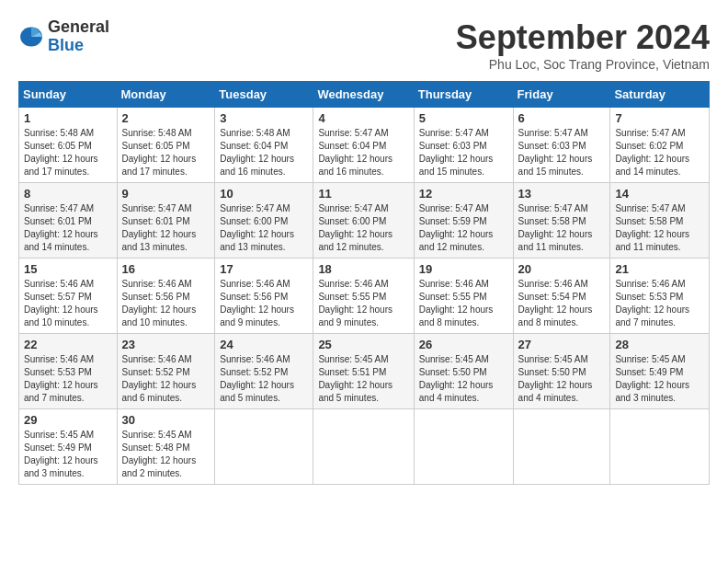 This screenshot has width=728, height=563. Describe the element at coordinates (363, 344) in the screenshot. I see `day-number: 25` at that location.